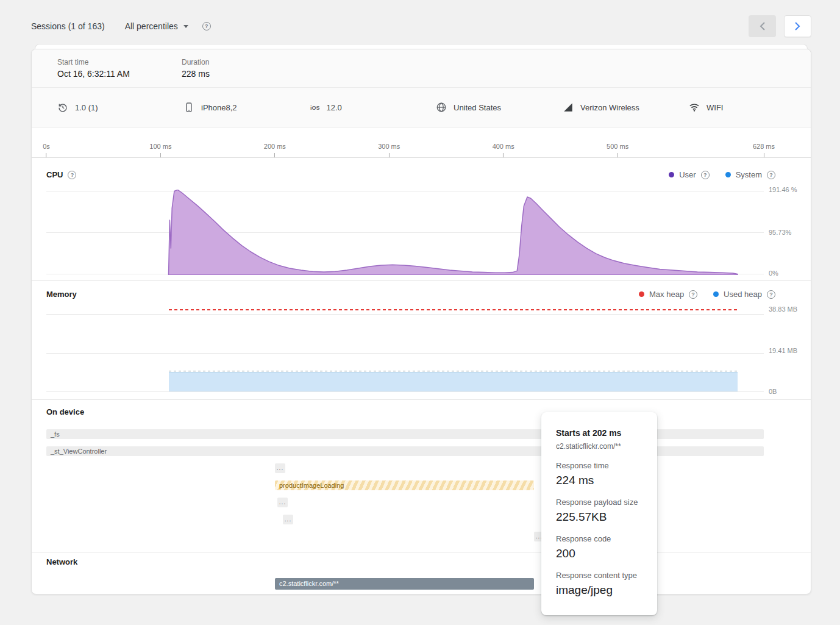 Image resolution: width=840 pixels, height=625 pixels. Describe the element at coordinates (504, 150) in the screenshot. I see `timeline-tick: 400 ms` at that location.